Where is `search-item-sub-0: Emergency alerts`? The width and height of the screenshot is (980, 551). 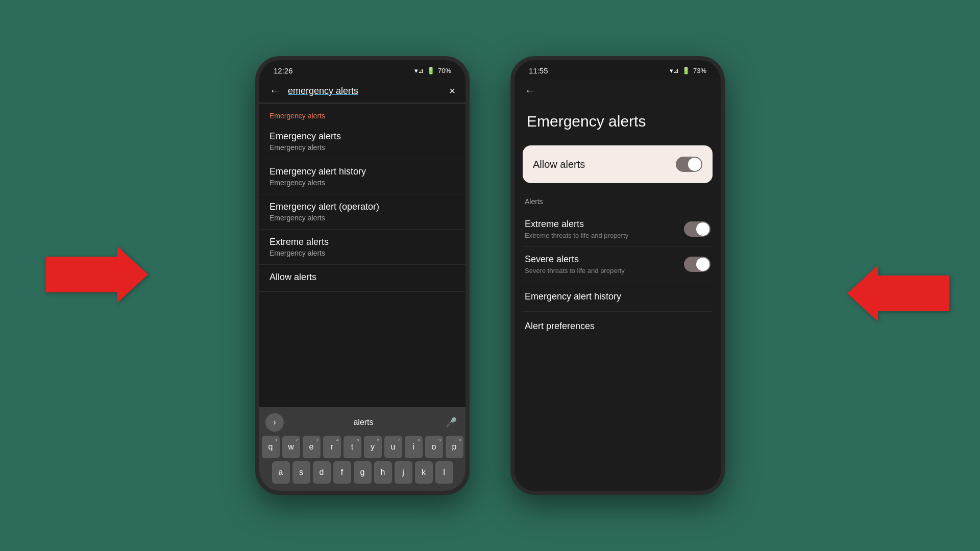 search-item-sub-0: Emergency alerts is located at coordinates (362, 147).